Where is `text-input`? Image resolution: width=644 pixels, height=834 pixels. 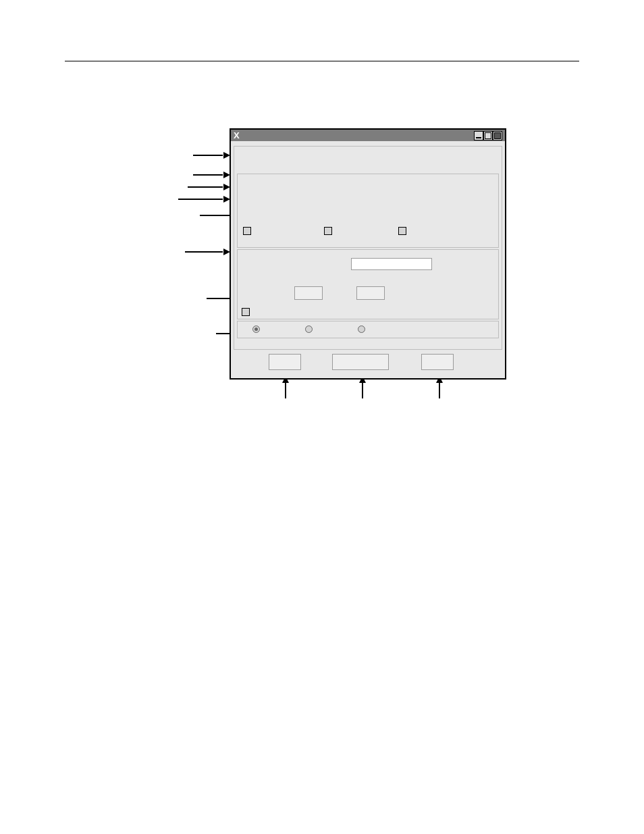
text-input is located at coordinates (392, 264).